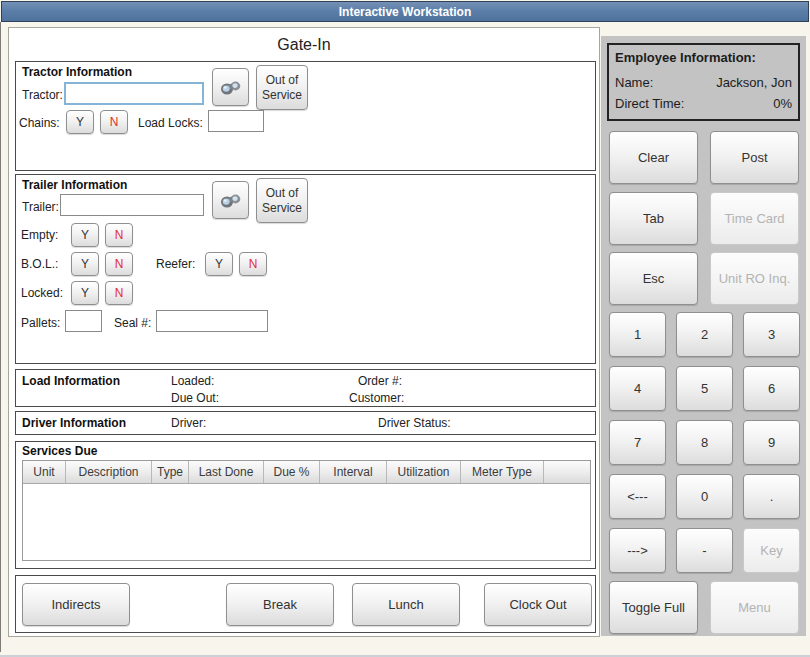 The image size is (810, 657). Describe the element at coordinates (85, 264) in the screenshot. I see `bol-yes-button: Y` at that location.